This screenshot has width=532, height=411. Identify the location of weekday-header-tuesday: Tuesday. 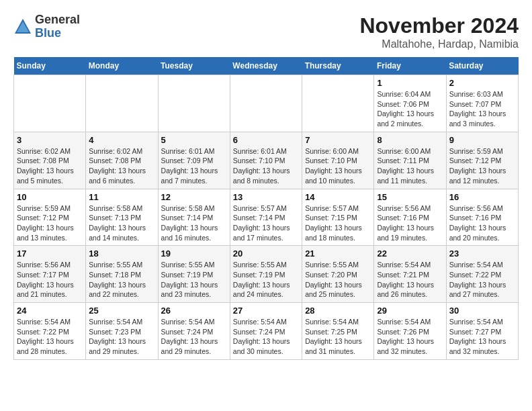
(193, 66).